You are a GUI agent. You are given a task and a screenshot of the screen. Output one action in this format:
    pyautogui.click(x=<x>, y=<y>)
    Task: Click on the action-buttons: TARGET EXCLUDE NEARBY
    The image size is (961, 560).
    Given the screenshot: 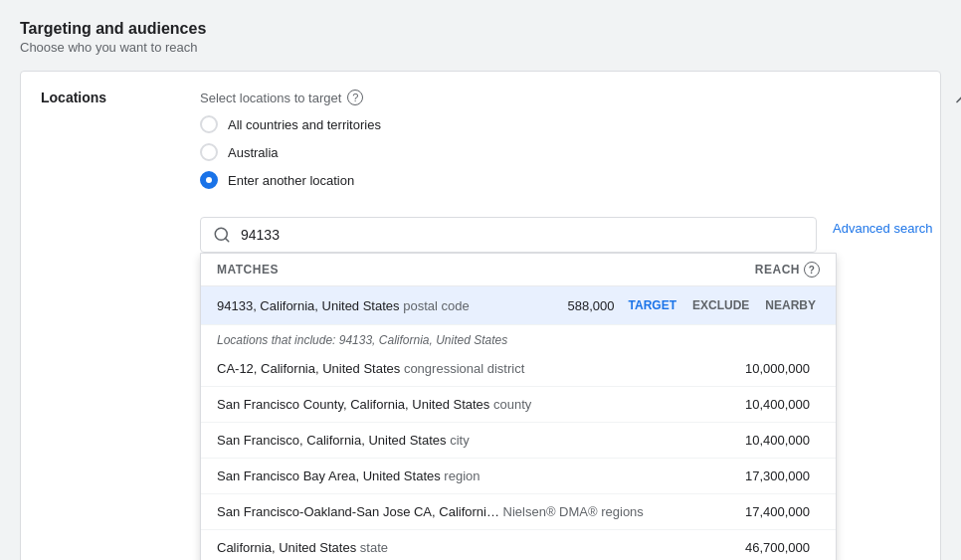 What is the action you would take?
    pyautogui.click(x=722, y=305)
    